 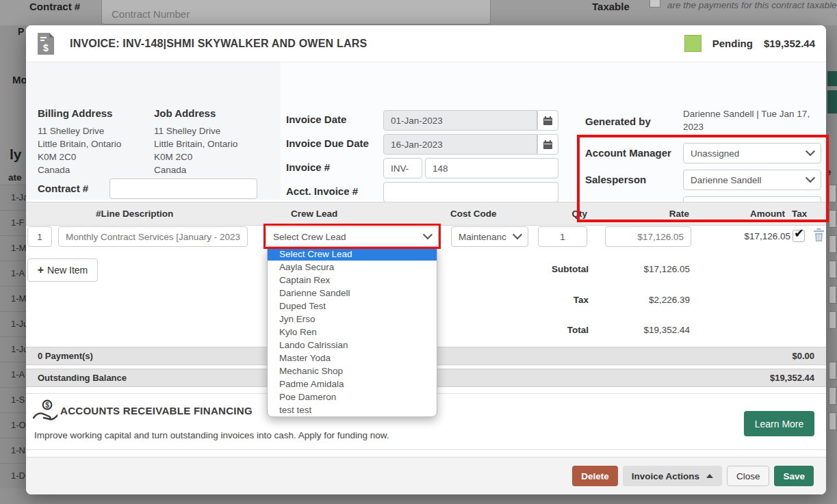 What do you see at coordinates (185, 114) in the screenshot?
I see `job-address-label: Job Address` at bounding box center [185, 114].